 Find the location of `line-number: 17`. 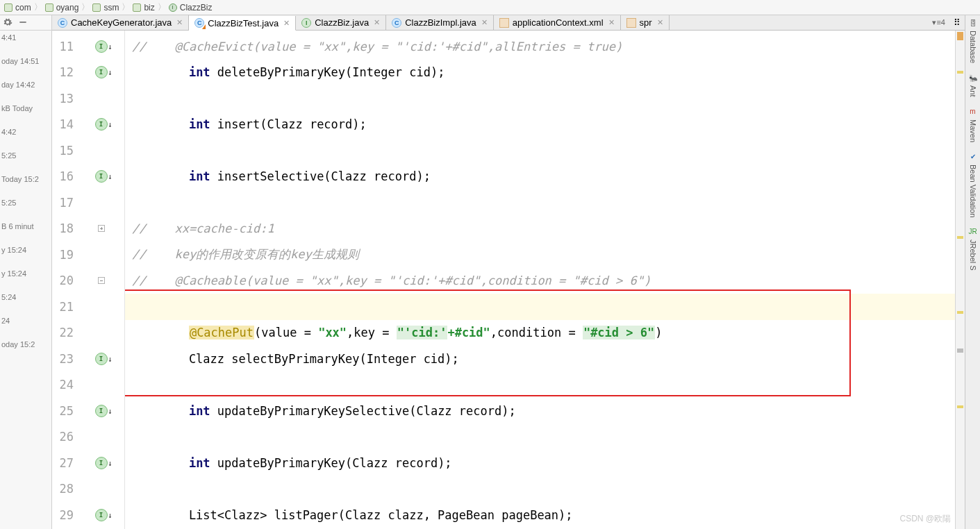

line-number: 17 is located at coordinates (65, 203).